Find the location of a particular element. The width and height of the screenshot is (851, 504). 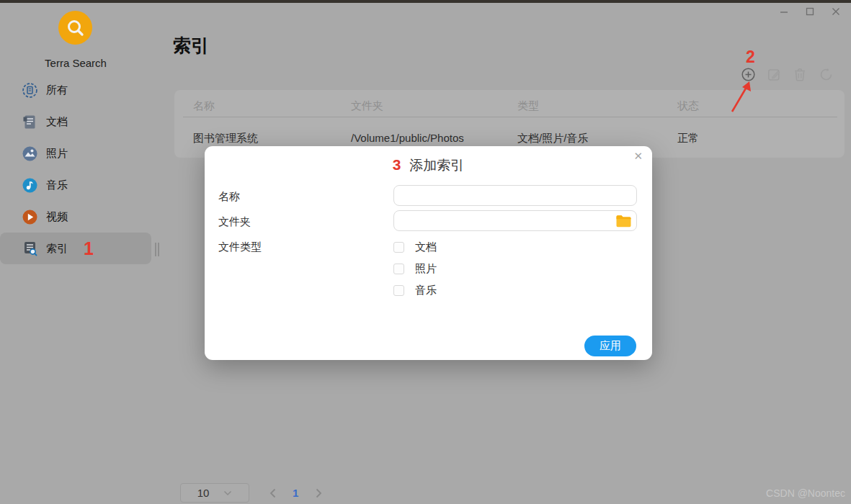

next-page-icon is located at coordinates (318, 493).